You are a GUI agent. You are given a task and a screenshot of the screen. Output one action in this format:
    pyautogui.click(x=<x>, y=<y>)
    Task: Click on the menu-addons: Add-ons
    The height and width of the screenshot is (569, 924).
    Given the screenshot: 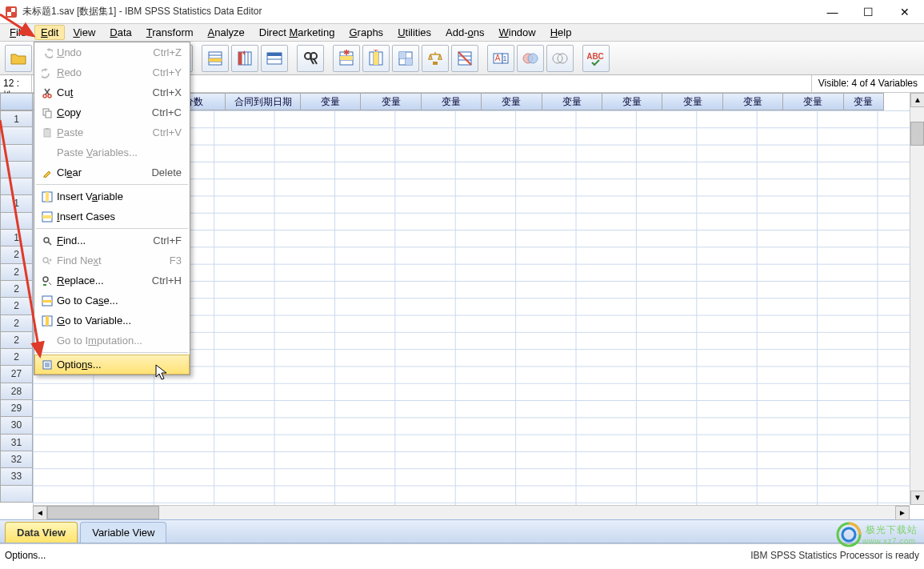 What is the action you would take?
    pyautogui.click(x=465, y=32)
    